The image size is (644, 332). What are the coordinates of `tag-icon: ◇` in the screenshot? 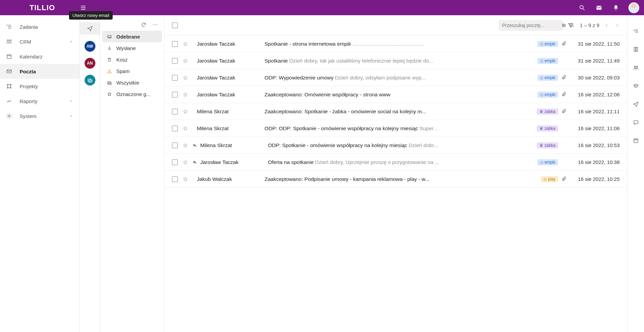 It's located at (542, 44).